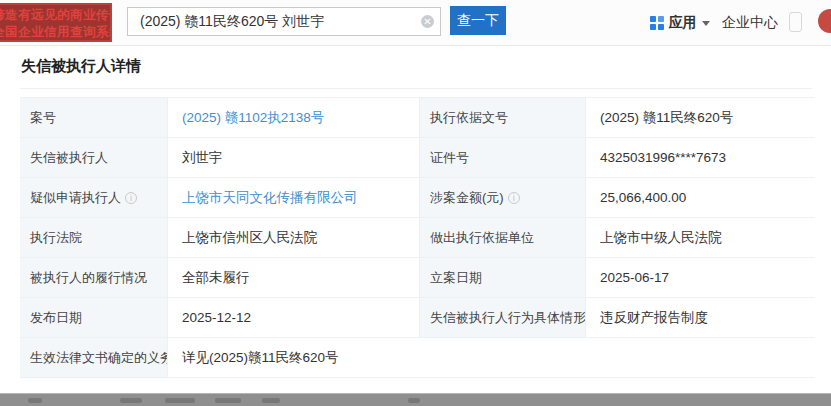 Image resolution: width=831 pixels, height=406 pixels. Describe the element at coordinates (294, 278) in the screenshot. I see `performance-status-value: 全部未履行` at that location.